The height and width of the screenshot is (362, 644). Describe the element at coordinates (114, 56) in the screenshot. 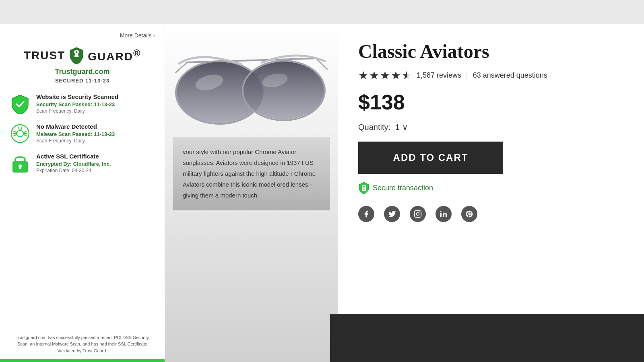

I see `logo-right-text: GUARD®` at that location.